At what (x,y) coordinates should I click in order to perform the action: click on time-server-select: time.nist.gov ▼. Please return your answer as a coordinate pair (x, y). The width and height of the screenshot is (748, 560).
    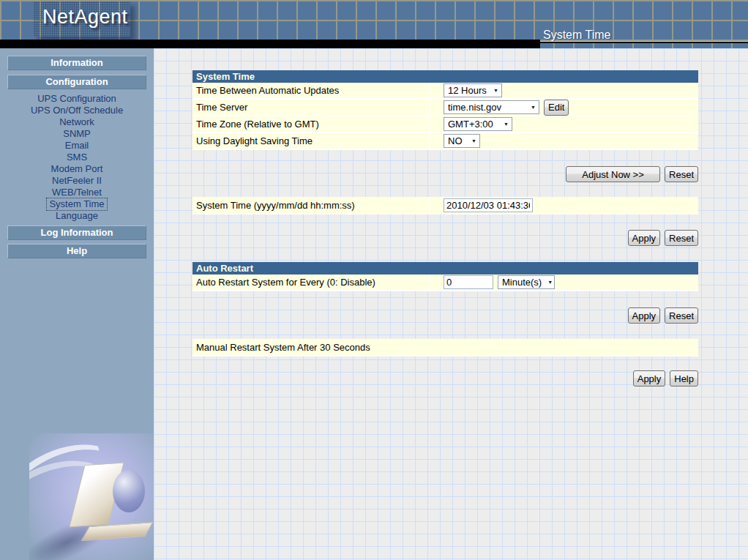
    Looking at the image, I should click on (492, 107).